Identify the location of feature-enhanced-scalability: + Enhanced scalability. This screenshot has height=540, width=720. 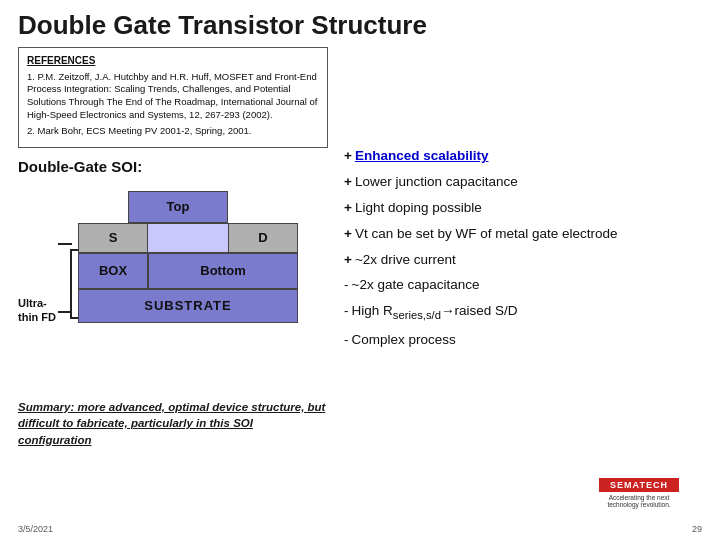
(523, 156).